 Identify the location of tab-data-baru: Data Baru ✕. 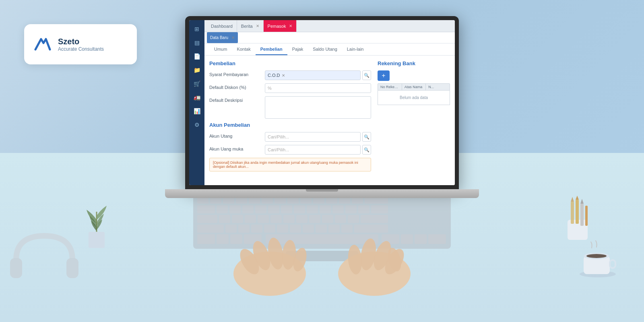
(222, 38).